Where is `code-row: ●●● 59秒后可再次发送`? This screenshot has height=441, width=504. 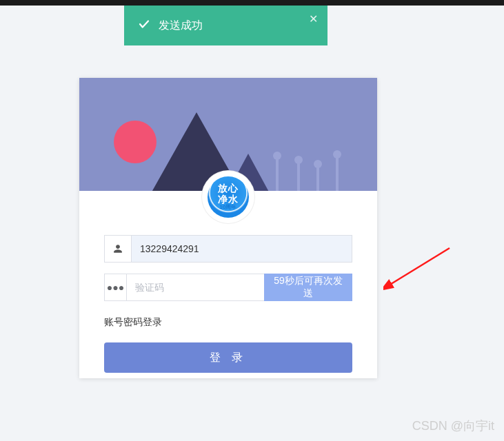
code-row: ●●● 59秒后可再次发送 is located at coordinates (228, 287).